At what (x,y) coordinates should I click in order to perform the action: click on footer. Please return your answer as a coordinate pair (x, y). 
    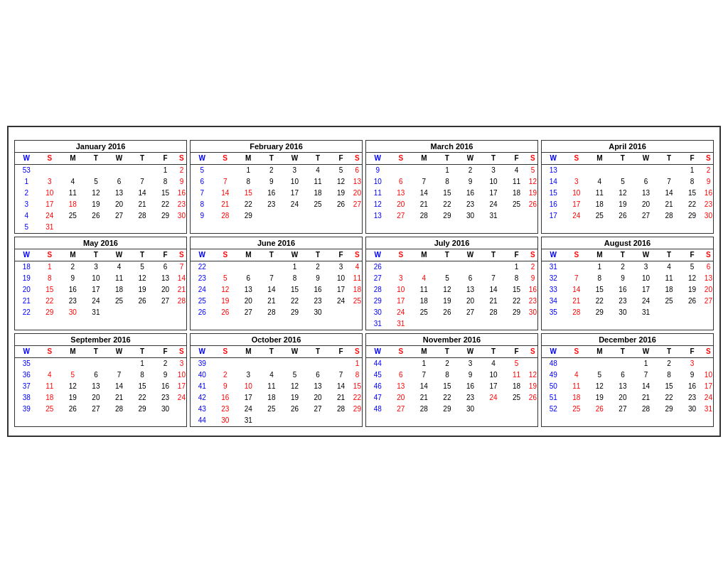
    Looking at the image, I should click on (364, 428).